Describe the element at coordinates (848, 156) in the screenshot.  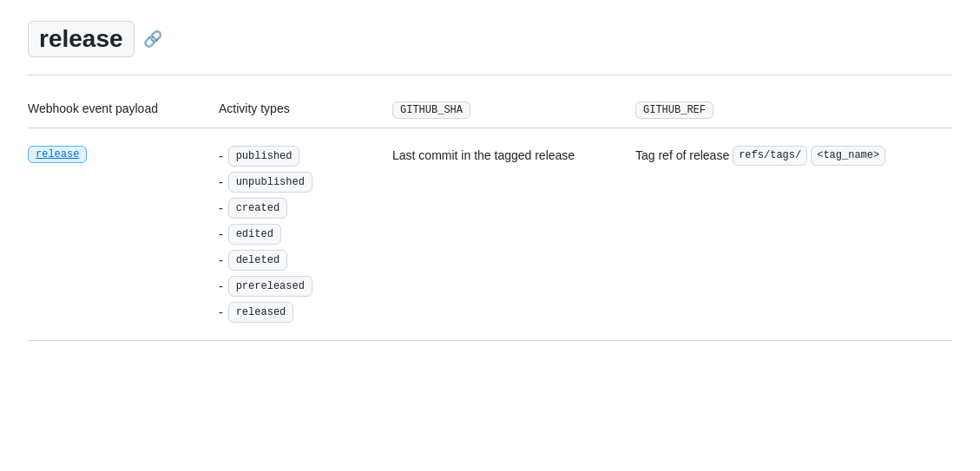
I see `tag-ref-code2: <tag_name>` at that location.